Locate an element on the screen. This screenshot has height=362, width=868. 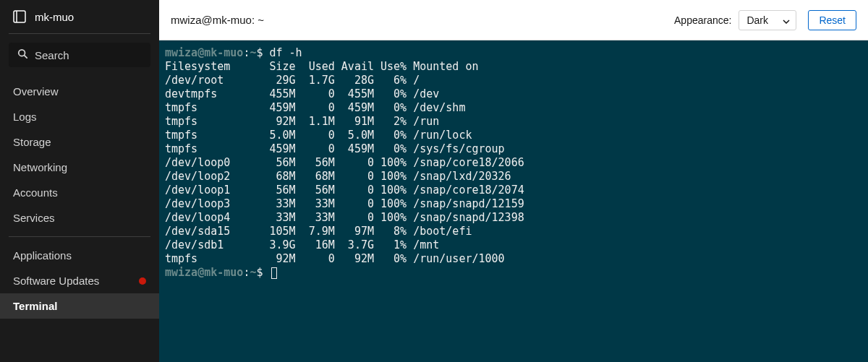
terminal-output-line: /dev/loop4 33M 33M 0 100% /snap/snapd/12… is located at coordinates (514, 218).